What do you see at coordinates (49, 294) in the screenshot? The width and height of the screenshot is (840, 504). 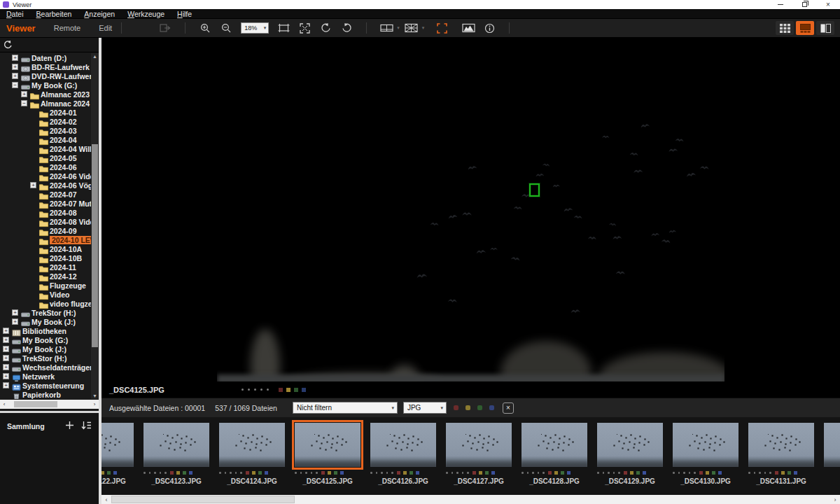 I see `tree-item-video: Video` at bounding box center [49, 294].